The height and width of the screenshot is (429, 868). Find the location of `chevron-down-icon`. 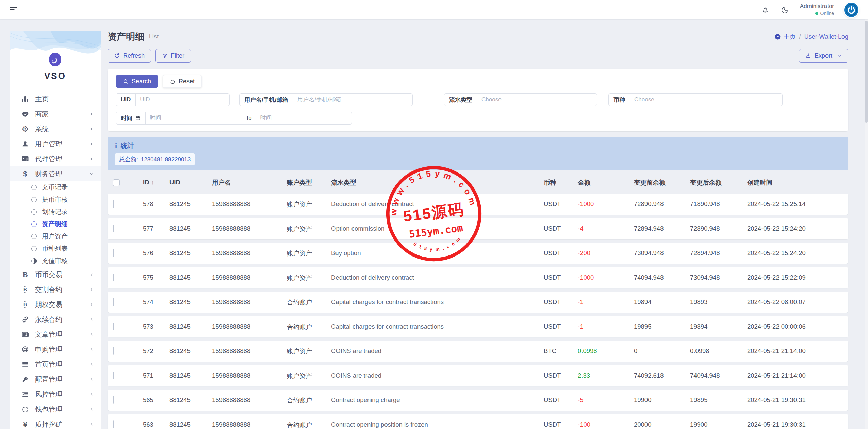

chevron-down-icon is located at coordinates (92, 174).